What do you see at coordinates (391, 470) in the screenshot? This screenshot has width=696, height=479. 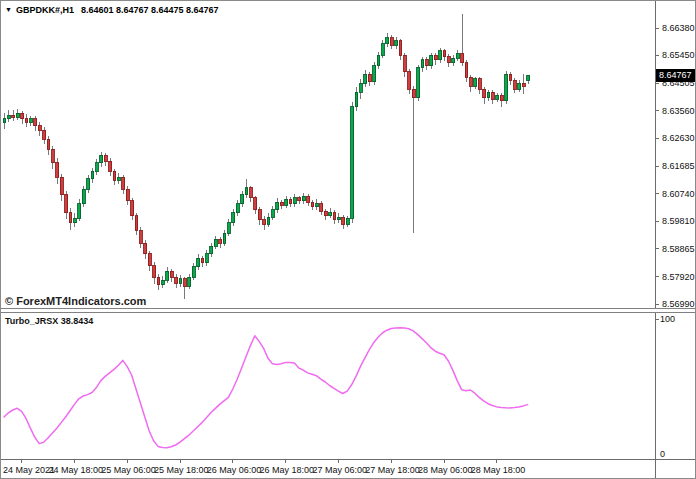 I see `time-tick-label: 27 May 18:00` at bounding box center [391, 470].